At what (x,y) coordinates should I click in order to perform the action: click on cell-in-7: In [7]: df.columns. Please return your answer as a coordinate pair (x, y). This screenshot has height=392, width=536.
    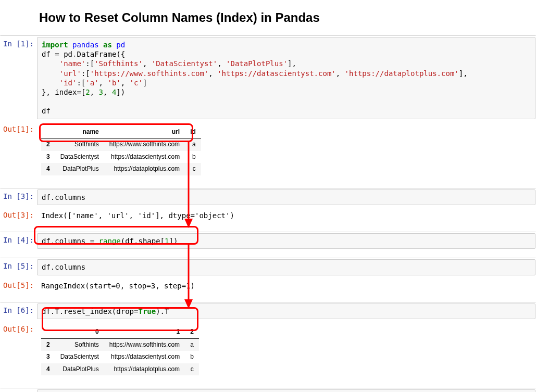
    Looking at the image, I should click on (268, 390).